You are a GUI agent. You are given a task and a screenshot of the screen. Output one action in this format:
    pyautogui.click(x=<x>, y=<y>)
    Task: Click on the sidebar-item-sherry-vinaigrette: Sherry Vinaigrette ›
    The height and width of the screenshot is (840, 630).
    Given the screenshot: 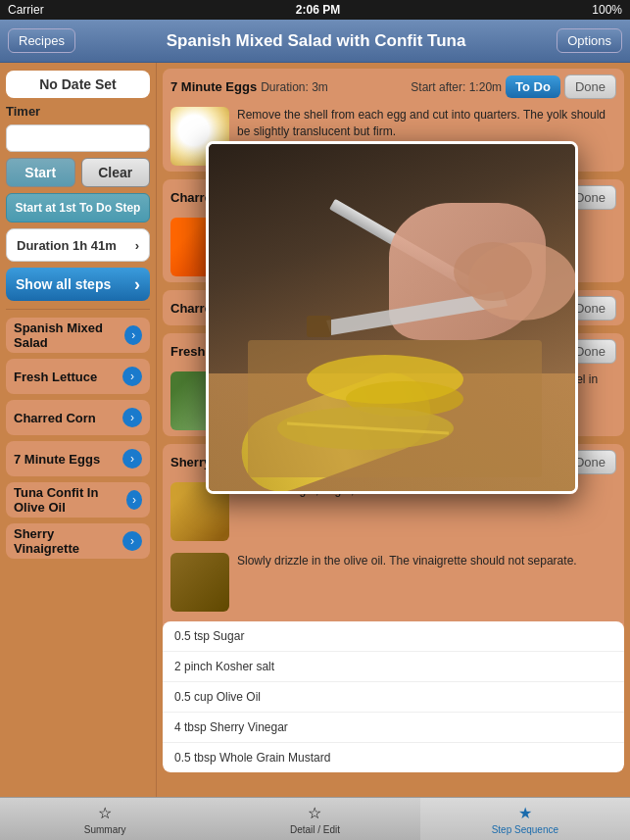 What is the action you would take?
    pyautogui.click(x=78, y=541)
    